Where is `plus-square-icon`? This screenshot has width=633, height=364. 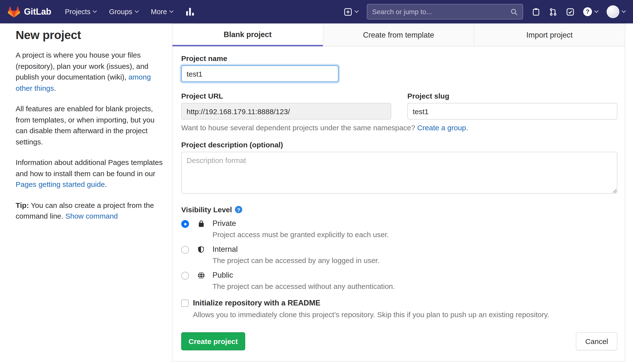
plus-square-icon is located at coordinates (348, 12).